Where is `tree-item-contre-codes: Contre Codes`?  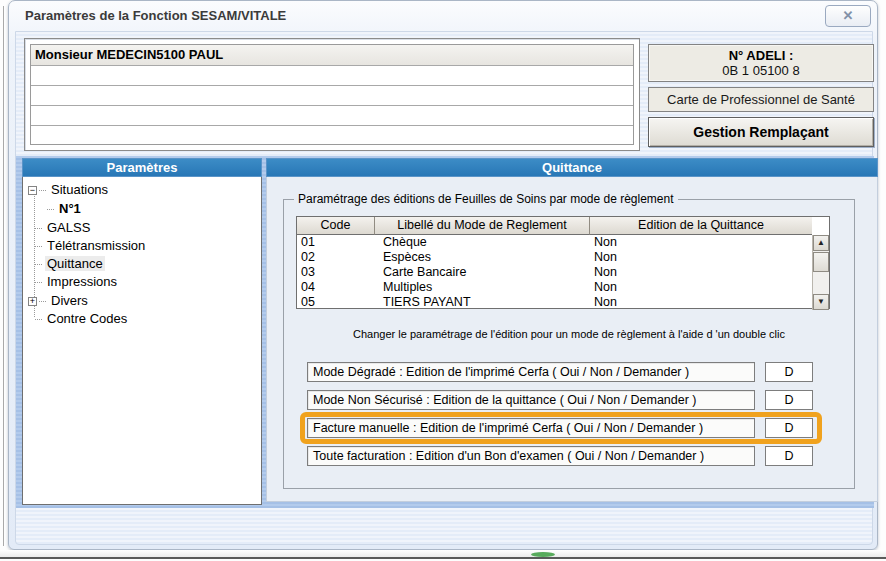
tree-item-contre-codes: Contre Codes is located at coordinates (82, 319).